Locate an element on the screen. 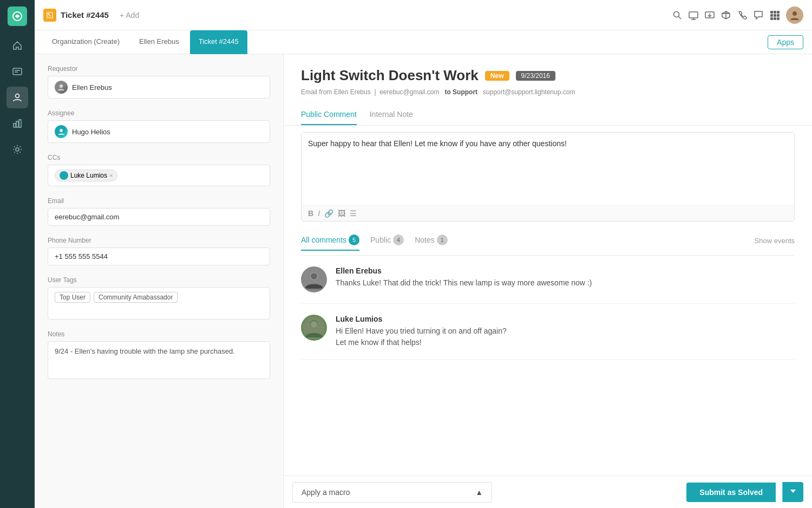 The image size is (812, 508). list-icon: ☰ is located at coordinates (353, 213).